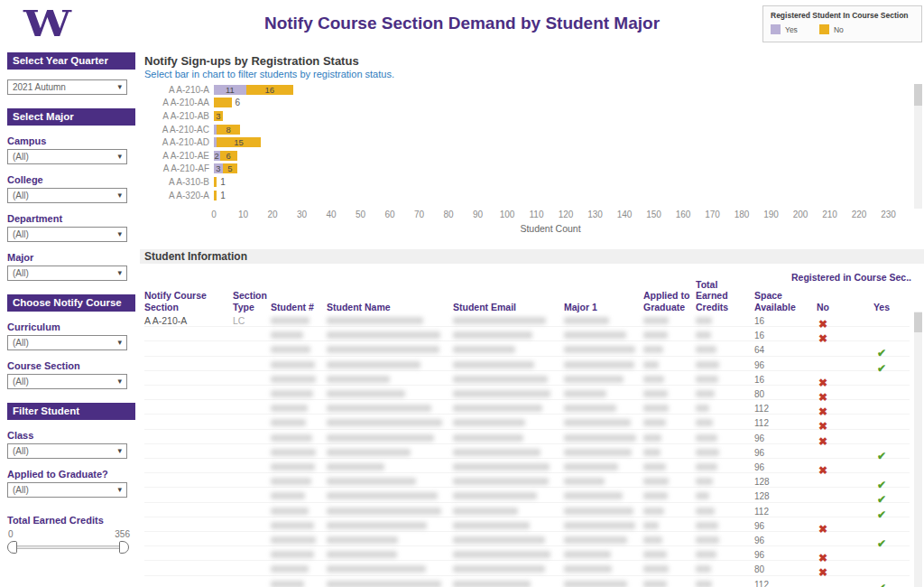 The image size is (924, 587). I want to click on filter-dropdown-major: (All)▾, so click(67, 273).